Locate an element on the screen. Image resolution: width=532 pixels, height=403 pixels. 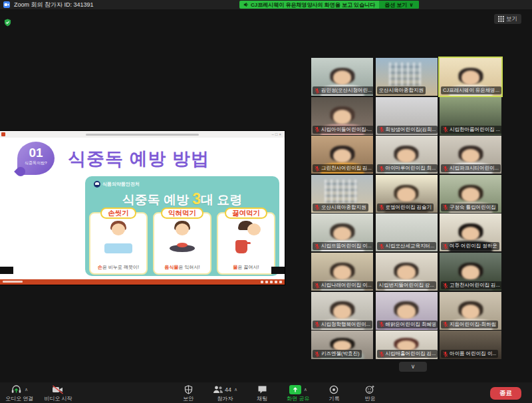
participant-name-label: 희망샘어린이집(김희... is located at coordinates (407, 130).